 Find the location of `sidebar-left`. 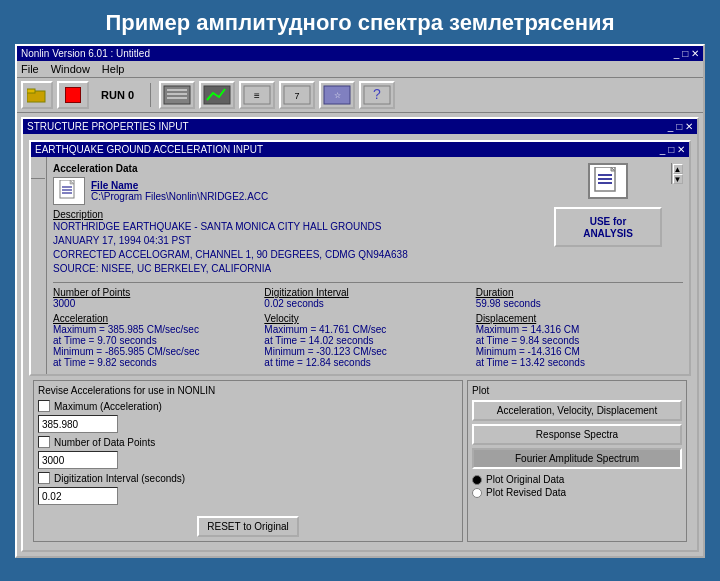

sidebar-left is located at coordinates (39, 266).